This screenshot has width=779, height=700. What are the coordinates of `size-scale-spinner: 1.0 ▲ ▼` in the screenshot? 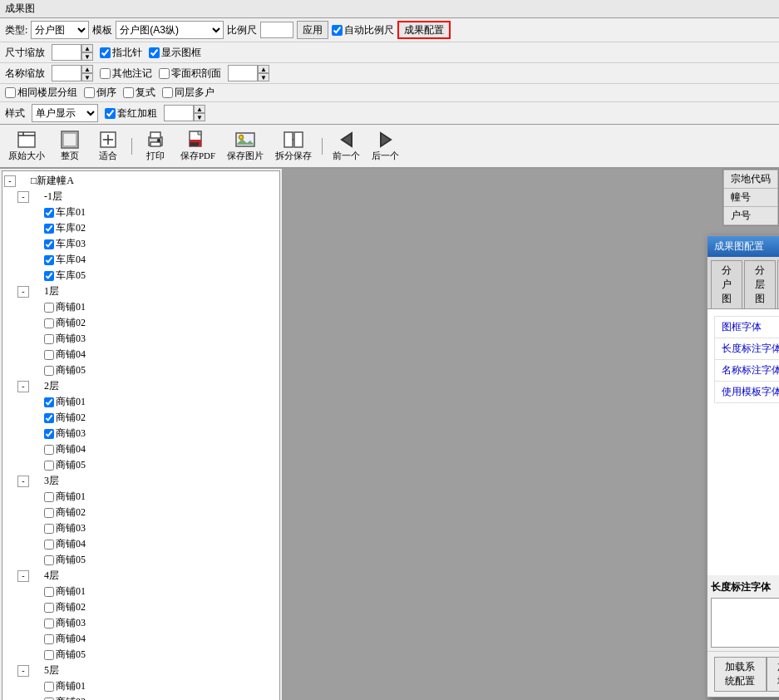 It's located at (72, 52).